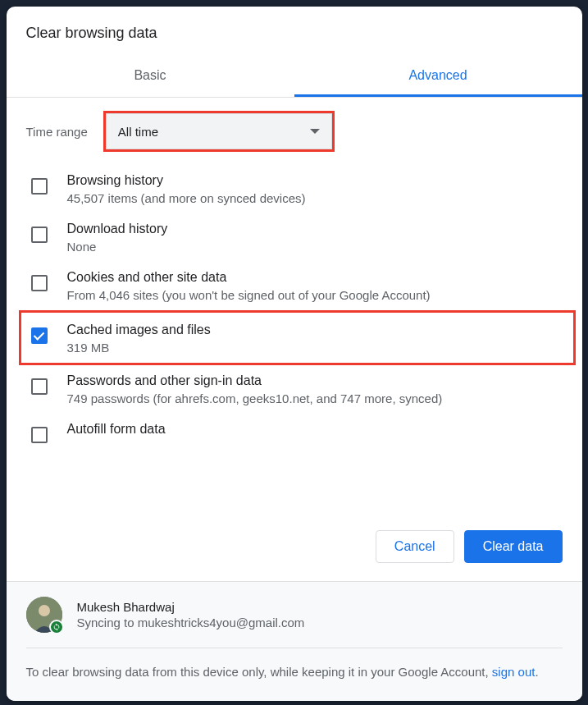 This screenshot has height=705, width=588. Describe the element at coordinates (259, 671) in the screenshot. I see `footer-note-prefix: To clear browsing data from this device …` at that location.